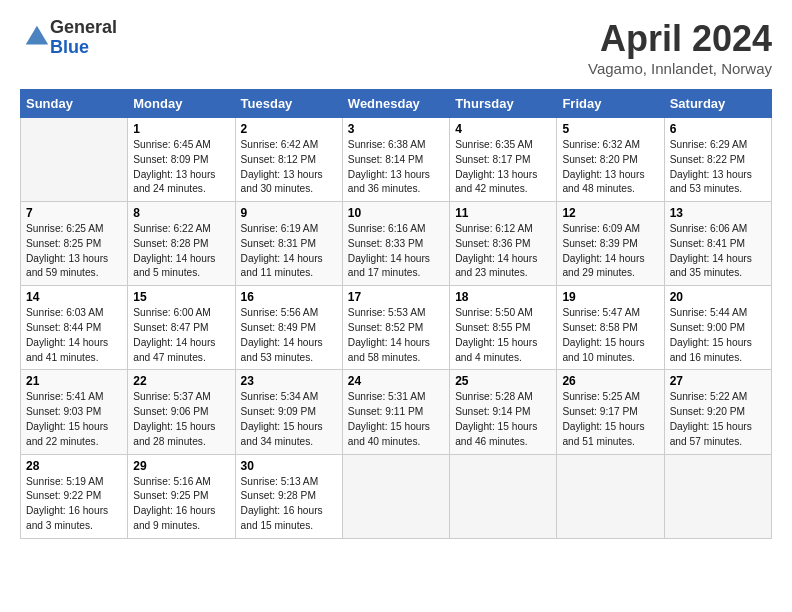 This screenshot has height=612, width=792. I want to click on day-cell: 22Sunrise: 5:37 AM Sunset: 9:06 PM Dayli…, so click(182, 412).